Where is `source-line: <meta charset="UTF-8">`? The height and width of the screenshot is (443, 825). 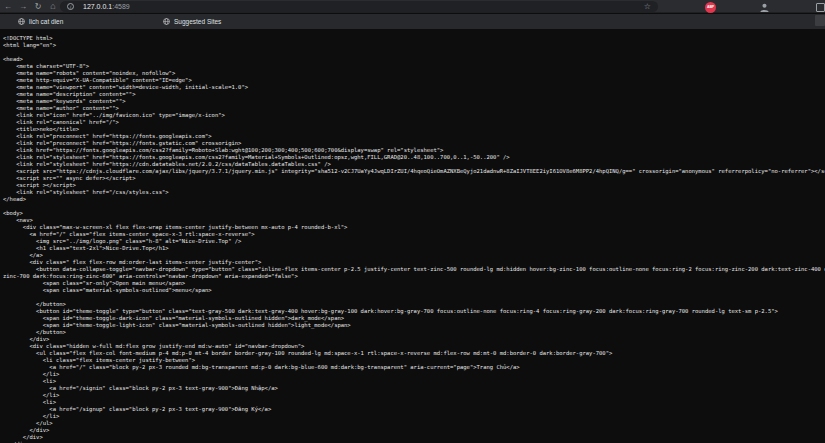 source-line: <meta charset="UTF-8"> is located at coordinates (414, 66).